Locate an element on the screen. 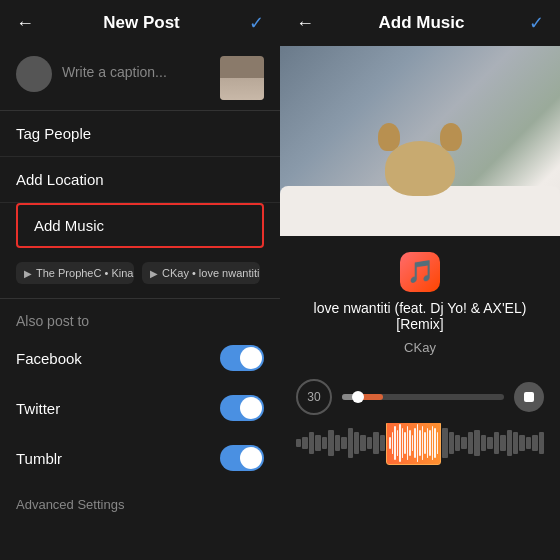  dog-head is located at coordinates (420, 168).